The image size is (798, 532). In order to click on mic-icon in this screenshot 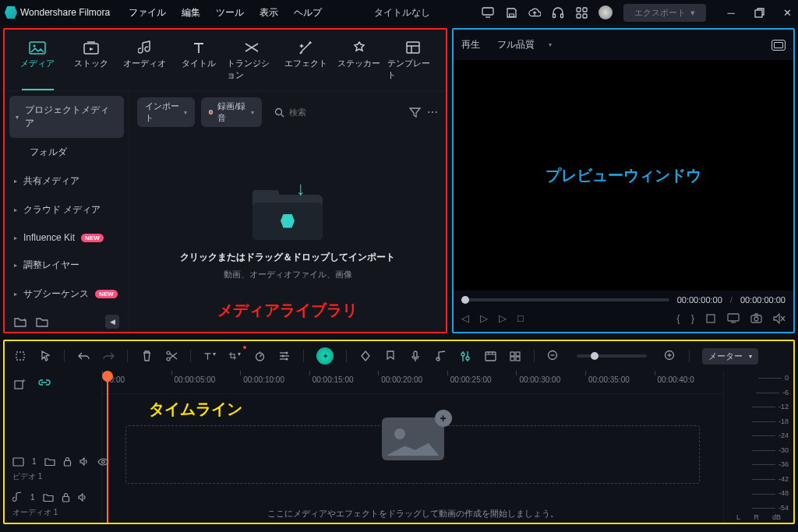, I will do `click(415, 357)`.